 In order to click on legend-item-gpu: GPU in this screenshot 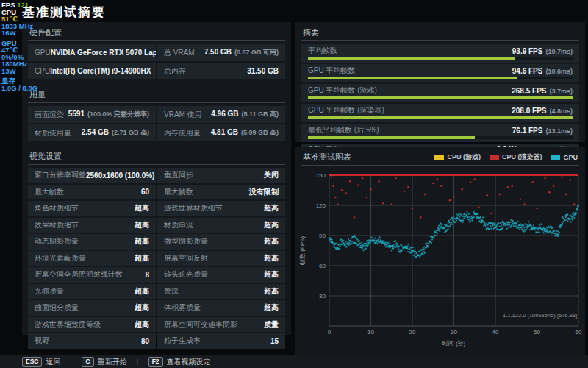, I will do `click(564, 158)`.